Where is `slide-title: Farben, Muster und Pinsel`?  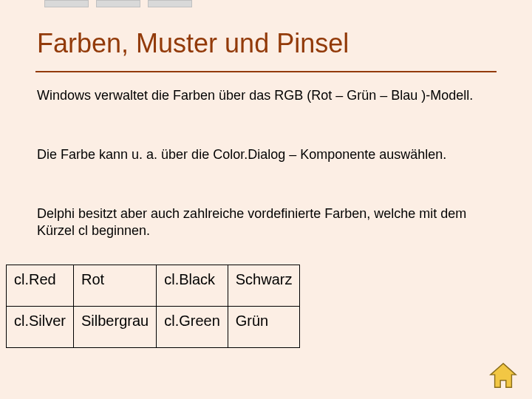
slide-title: Farben, Muster und Pinsel is located at coordinates (193, 44).